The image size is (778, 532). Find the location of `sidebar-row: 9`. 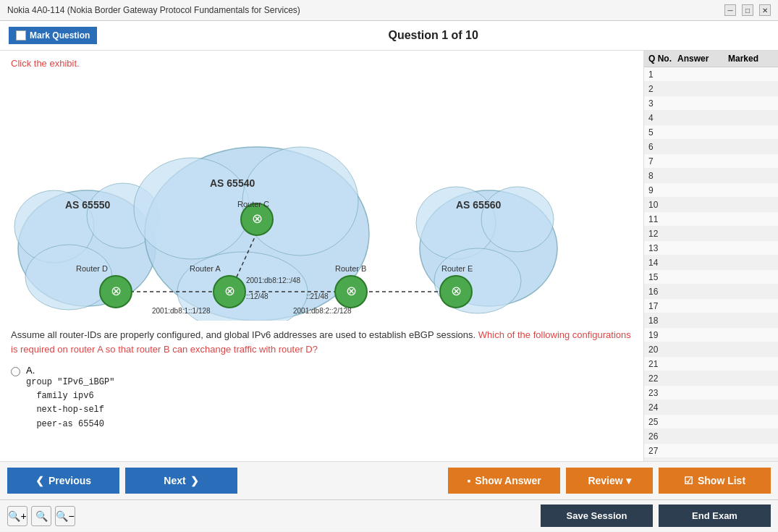

sidebar-row: 9 is located at coordinates (711, 190).